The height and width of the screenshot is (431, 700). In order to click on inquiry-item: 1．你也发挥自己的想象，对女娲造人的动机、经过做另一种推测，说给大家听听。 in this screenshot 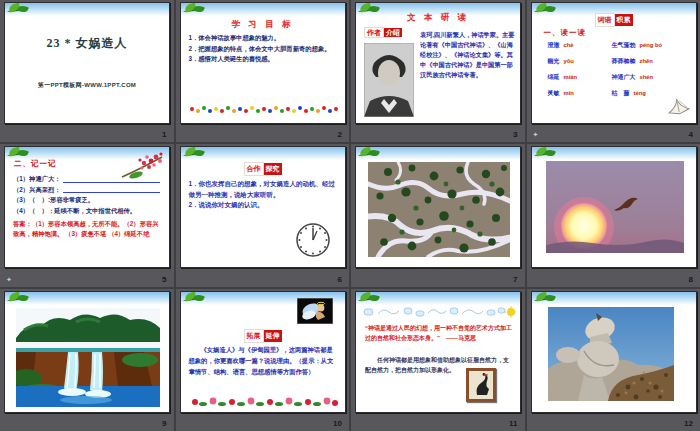, I will do `click(264, 190)`.